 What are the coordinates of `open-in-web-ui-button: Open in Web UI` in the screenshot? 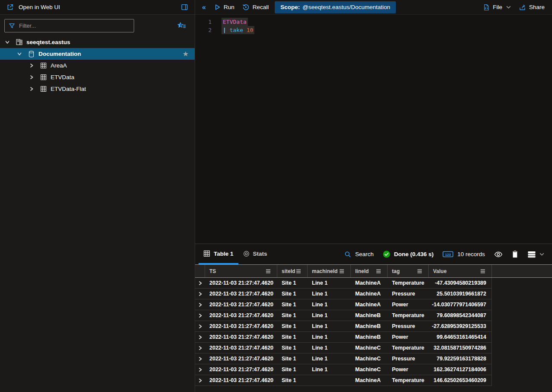 It's located at (39, 7).